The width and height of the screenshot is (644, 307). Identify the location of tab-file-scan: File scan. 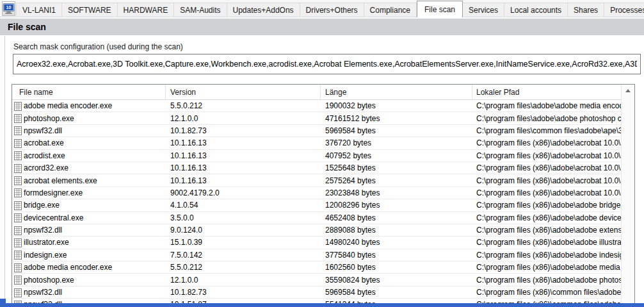
(440, 9).